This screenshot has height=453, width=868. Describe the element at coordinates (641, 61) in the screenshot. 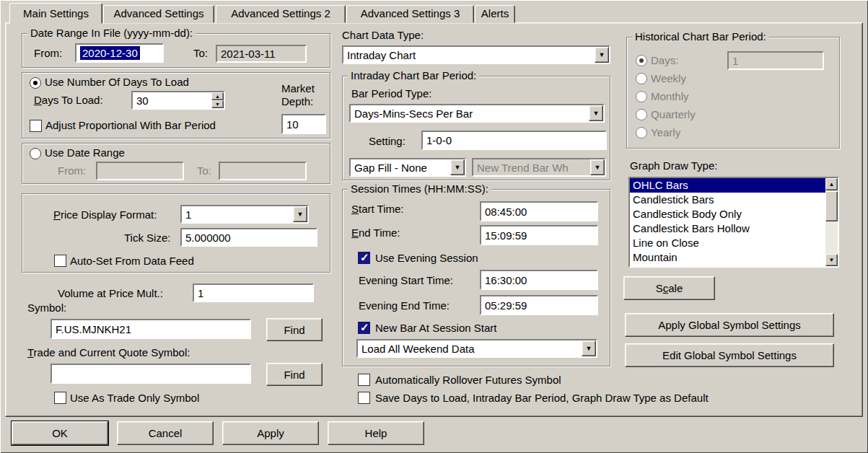

I see `historical-days-radio` at that location.